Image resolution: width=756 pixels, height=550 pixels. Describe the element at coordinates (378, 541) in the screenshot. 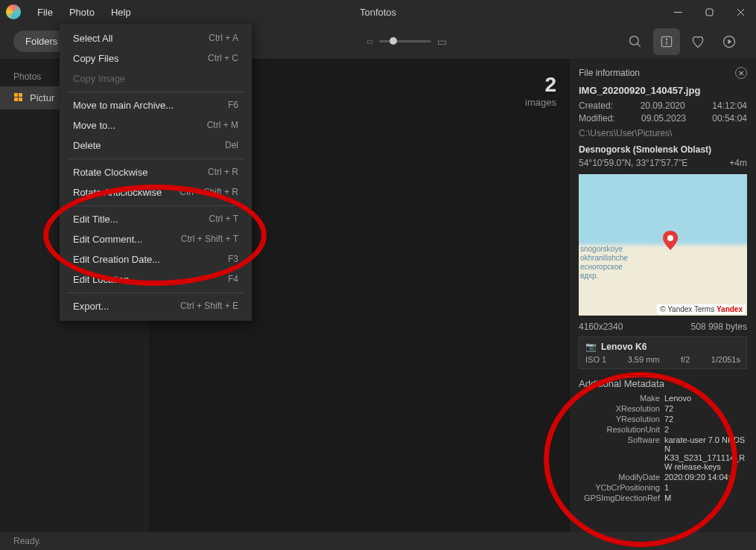

I see `statusbar: Ready.` at that location.